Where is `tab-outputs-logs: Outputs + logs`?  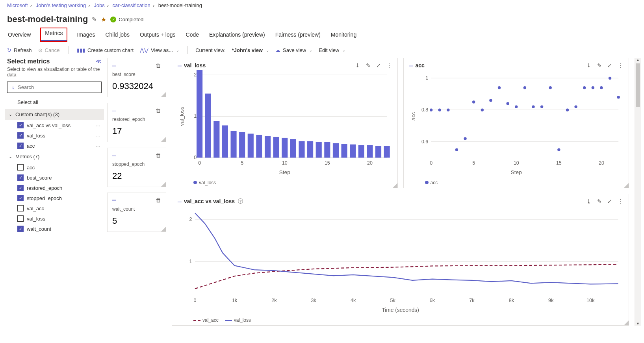 tab-outputs-logs: Outputs + logs is located at coordinates (158, 35).